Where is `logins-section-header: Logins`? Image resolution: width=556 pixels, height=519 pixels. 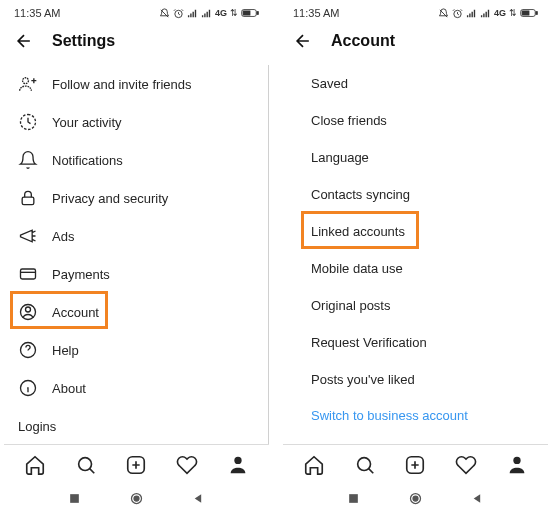 logins-section-header: Logins is located at coordinates (136, 424).